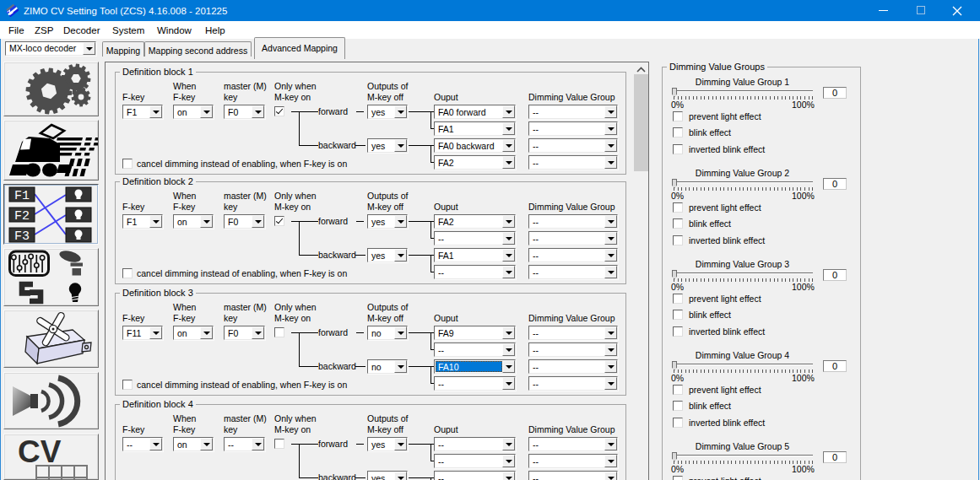  What do you see at coordinates (22, 196) in the screenshot?
I see `svg-text: F1` at bounding box center [22, 196].